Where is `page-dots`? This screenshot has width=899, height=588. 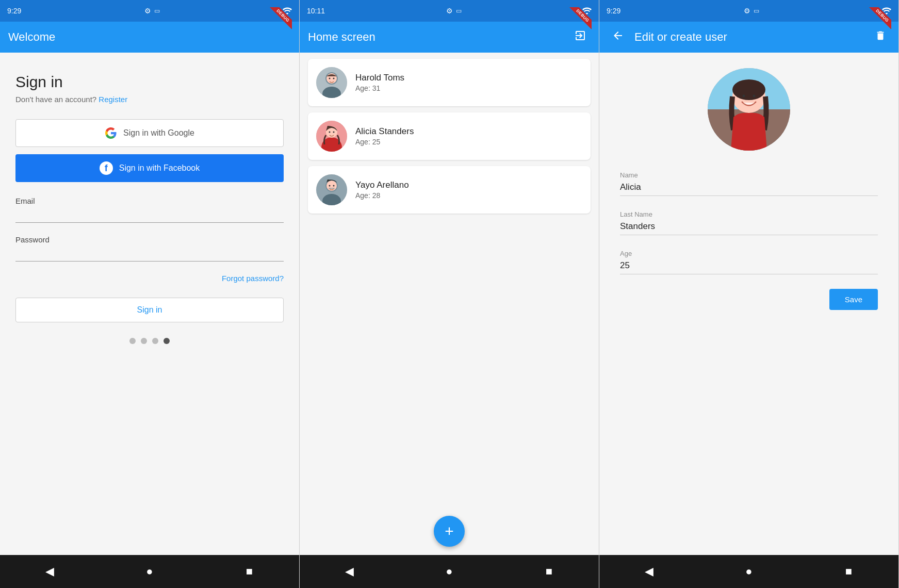 page-dots is located at coordinates (150, 338).